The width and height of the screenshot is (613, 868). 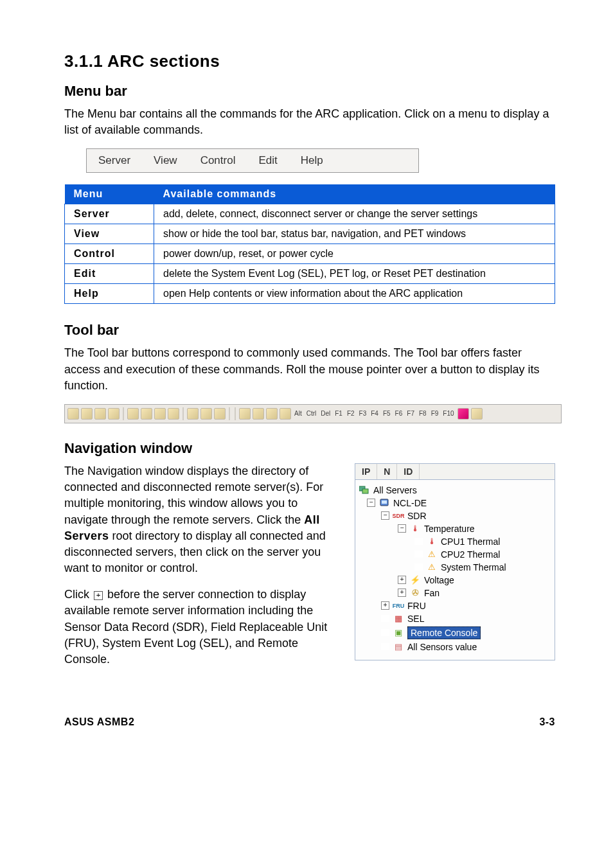 What do you see at coordinates (98, 596) in the screenshot?
I see `plus-icon: +` at bounding box center [98, 596].